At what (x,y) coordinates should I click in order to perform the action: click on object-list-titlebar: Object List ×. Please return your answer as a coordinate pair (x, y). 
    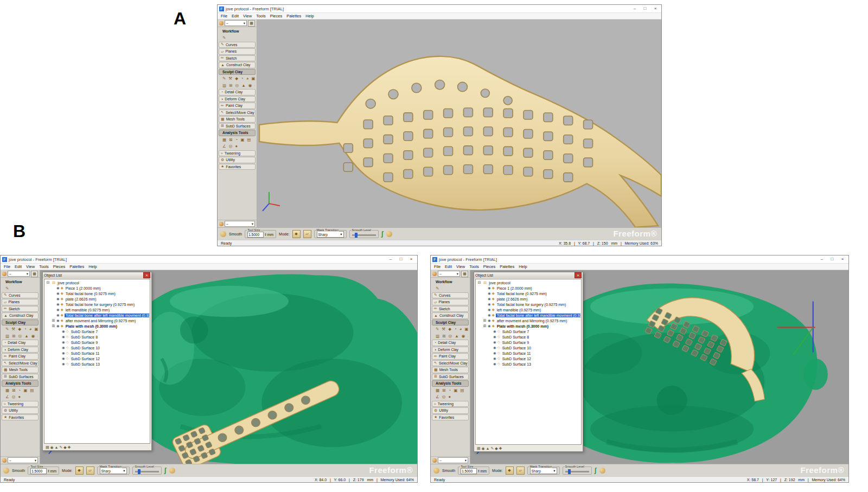
    Looking at the image, I should click on (528, 276).